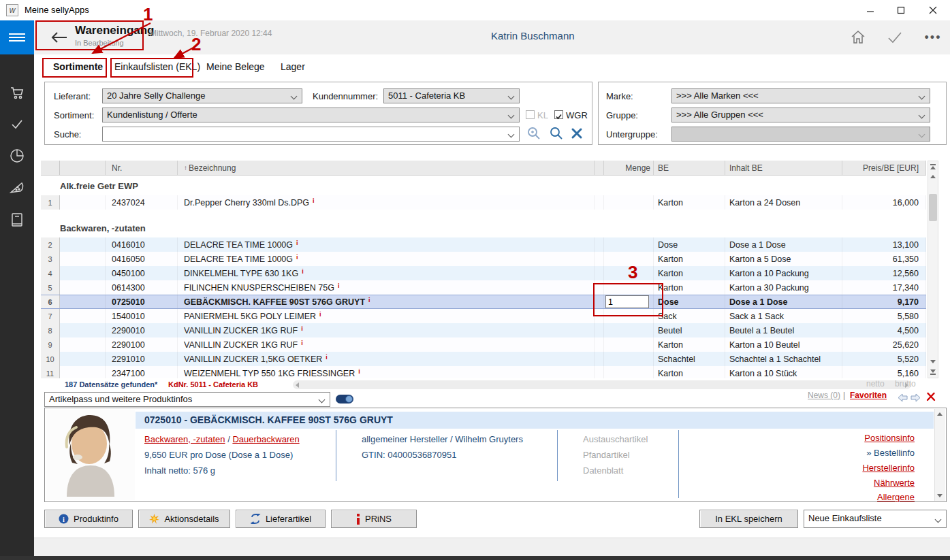 This screenshot has height=560, width=950. Describe the element at coordinates (903, 399) in the screenshot. I see `prev-article-button` at that location.